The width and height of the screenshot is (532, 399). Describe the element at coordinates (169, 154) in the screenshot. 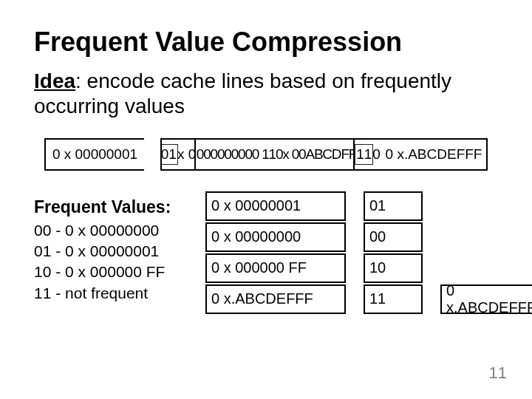

I see `cache-cell-1a: 01` at that location.